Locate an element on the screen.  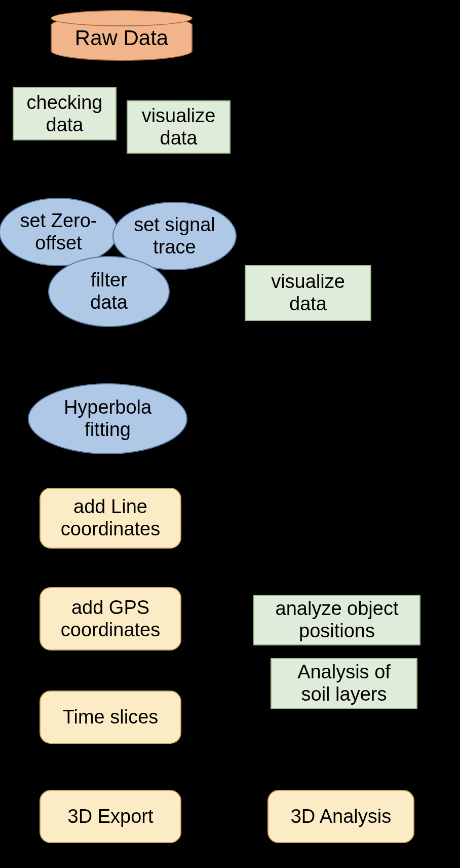
add-gps-coords-label: add GPS coordinates is located at coordinates (110, 619).